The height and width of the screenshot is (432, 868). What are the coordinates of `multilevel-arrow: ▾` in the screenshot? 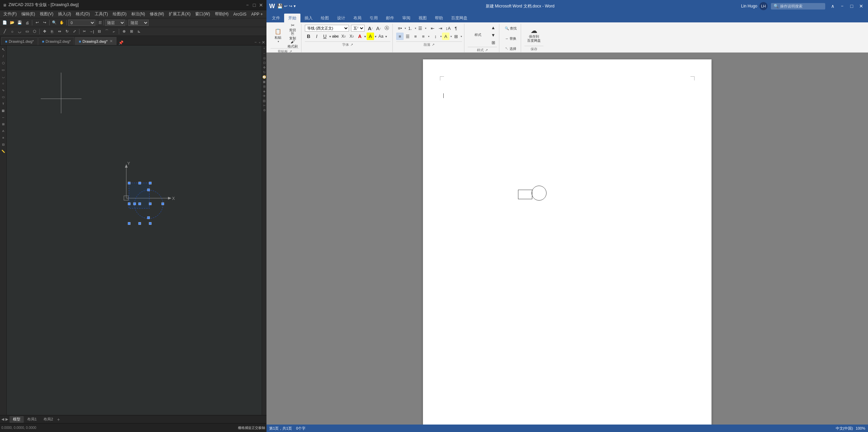 It's located at (426, 29).